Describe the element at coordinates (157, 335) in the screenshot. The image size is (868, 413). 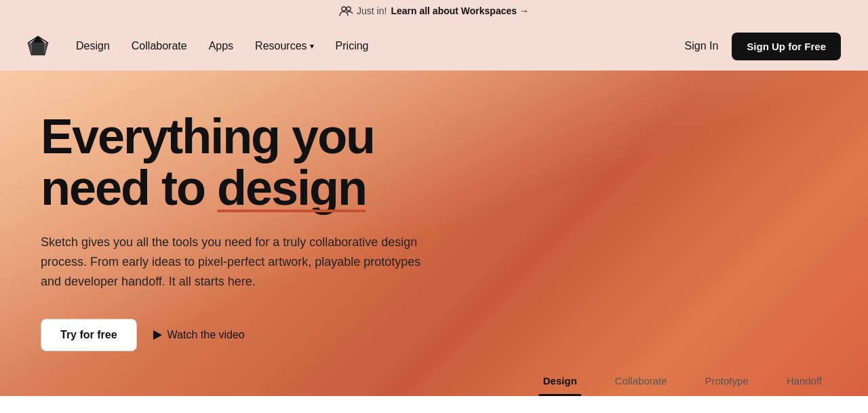
I see `play-icon` at that location.